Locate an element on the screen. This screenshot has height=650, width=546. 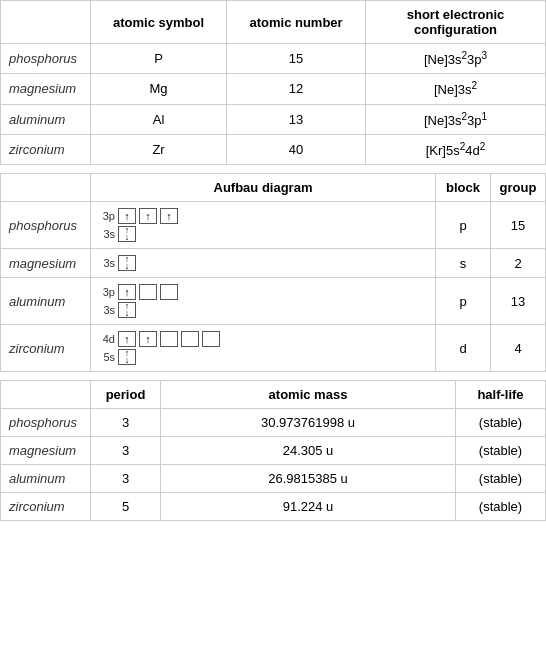
table-row: zirconium 4d 5s ↑↓ d 4 is located at coordinates (274, 348).